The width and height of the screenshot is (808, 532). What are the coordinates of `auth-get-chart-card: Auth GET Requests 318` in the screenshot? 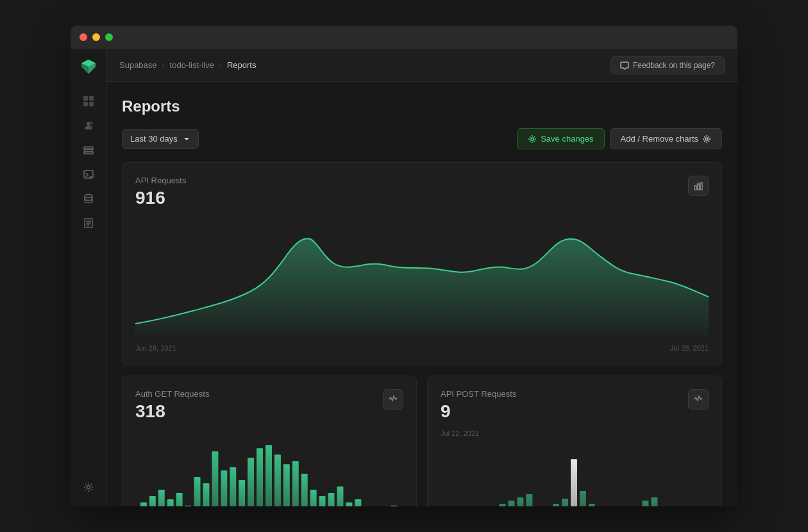 It's located at (269, 441).